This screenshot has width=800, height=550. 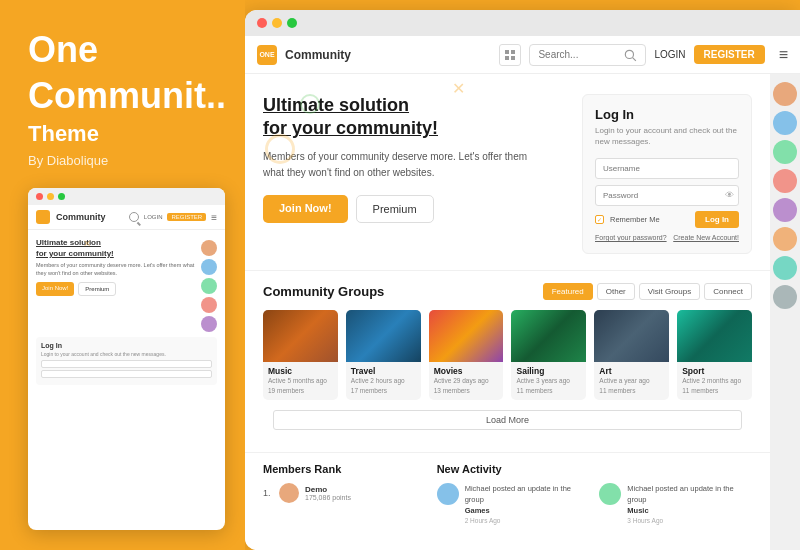 What do you see at coordinates (300, 386) in the screenshot?
I see `group-meta-music: Active 5 months ago19 members` at bounding box center [300, 386].